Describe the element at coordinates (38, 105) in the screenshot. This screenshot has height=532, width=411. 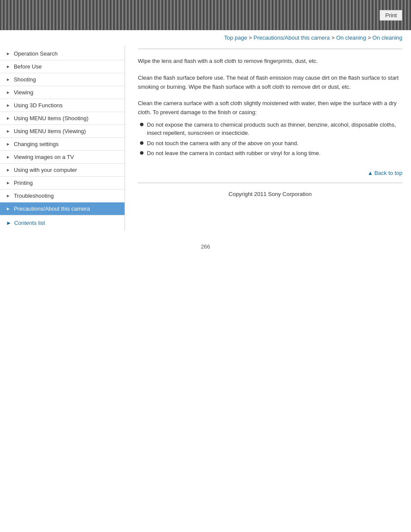
I see `sidebar-item-label: Using 3D Functions` at that location.